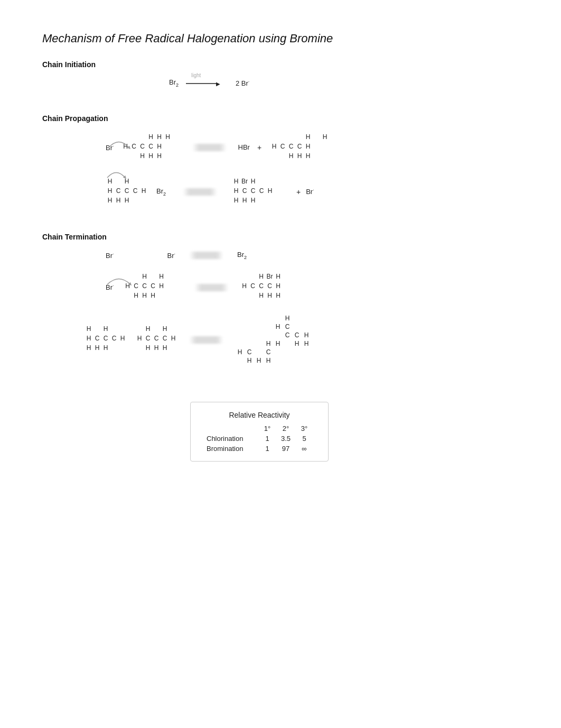 This screenshot has width=561, height=728. What do you see at coordinates (280, 160) in the screenshot?
I see `propagation-section: Chain Propagation Br· HHH` at bounding box center [280, 160].